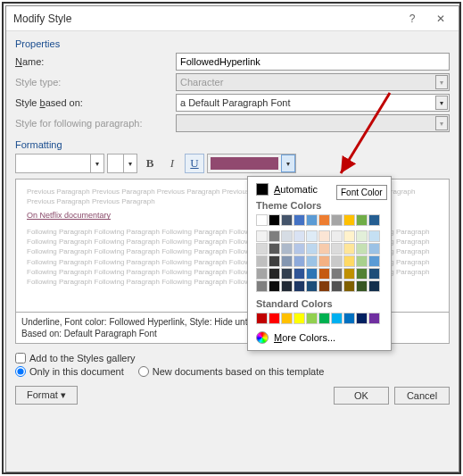 This screenshot has width=463, height=476. Describe the element at coordinates (288, 163) in the screenshot. I see `chevron-down-icon: ▾` at that location.